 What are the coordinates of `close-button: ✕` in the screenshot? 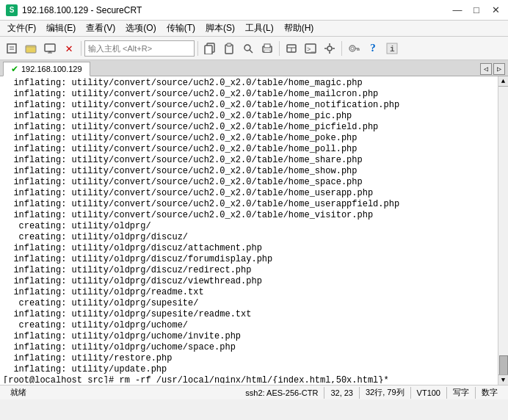 It's located at (496, 10).